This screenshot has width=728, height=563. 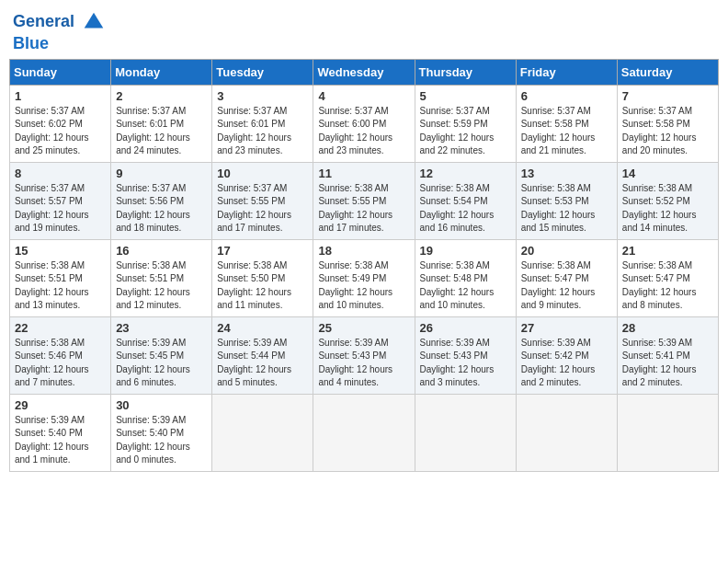 I want to click on day-info: Sunrise: 5:39 AM Sunset: 5:44 PM Dayligh…, so click(x=263, y=363).